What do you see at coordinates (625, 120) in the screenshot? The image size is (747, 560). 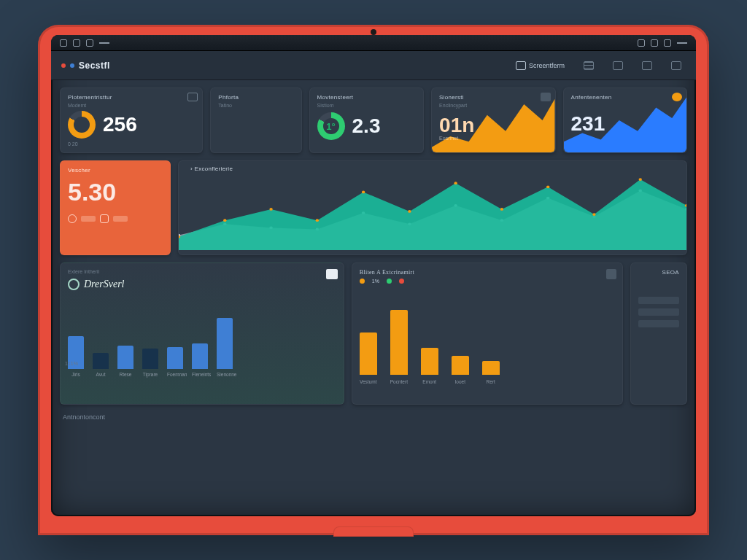 I see `stat-card-e: Anfentenenten 231` at bounding box center [625, 120].